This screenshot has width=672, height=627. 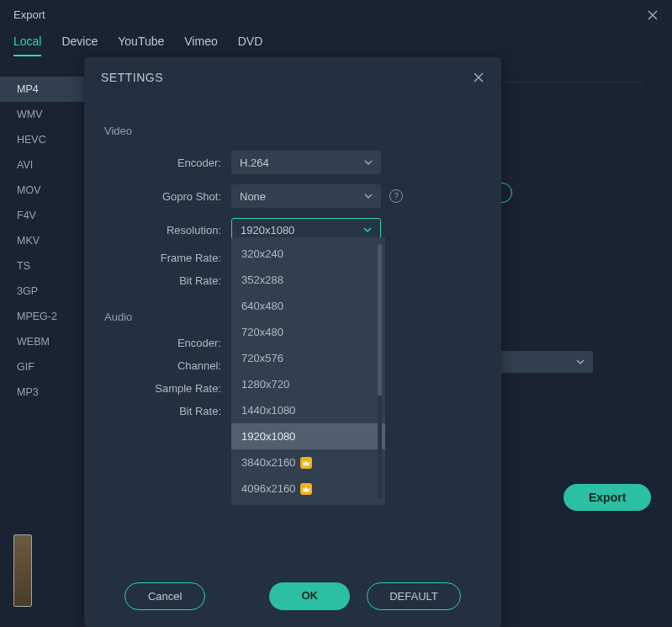 I want to click on sidebar-item-mpeg2: MPEG-2, so click(x=42, y=316).